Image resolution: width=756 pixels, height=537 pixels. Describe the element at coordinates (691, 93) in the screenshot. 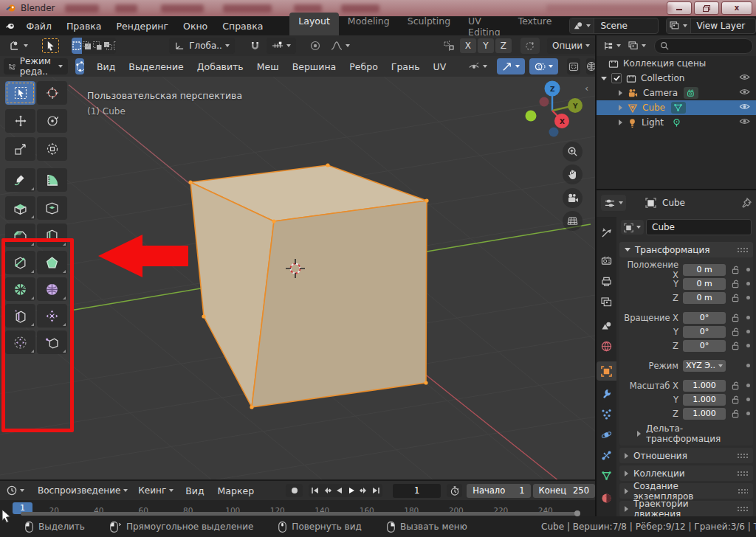

I see `camera-data-badge` at that location.